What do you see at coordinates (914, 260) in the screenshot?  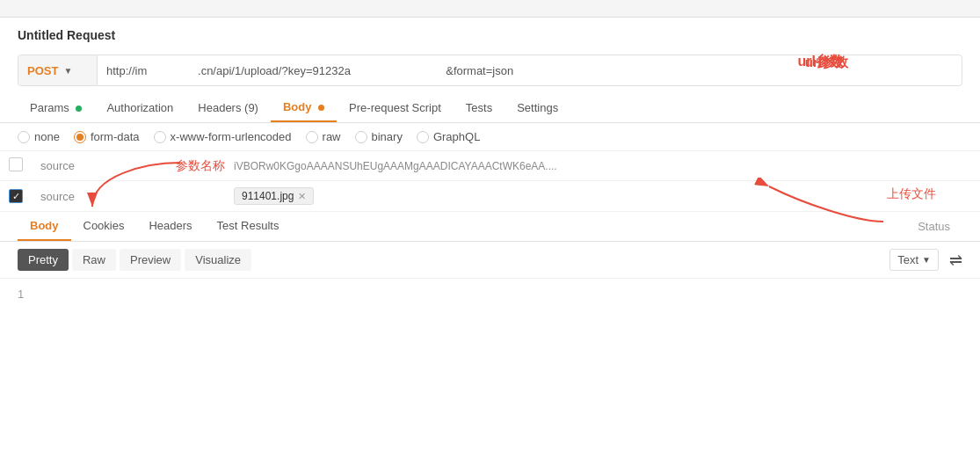 I see `format-type-dropdown: Text ▼` at bounding box center [914, 260].